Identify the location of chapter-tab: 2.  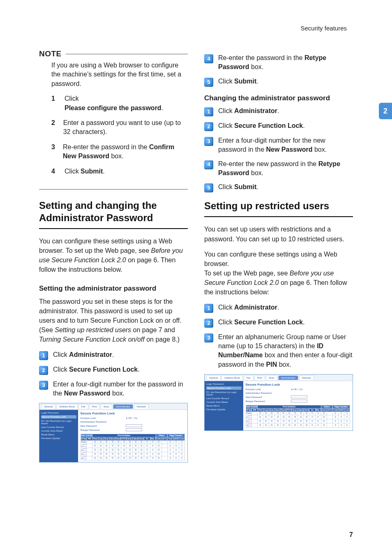
(385, 111).